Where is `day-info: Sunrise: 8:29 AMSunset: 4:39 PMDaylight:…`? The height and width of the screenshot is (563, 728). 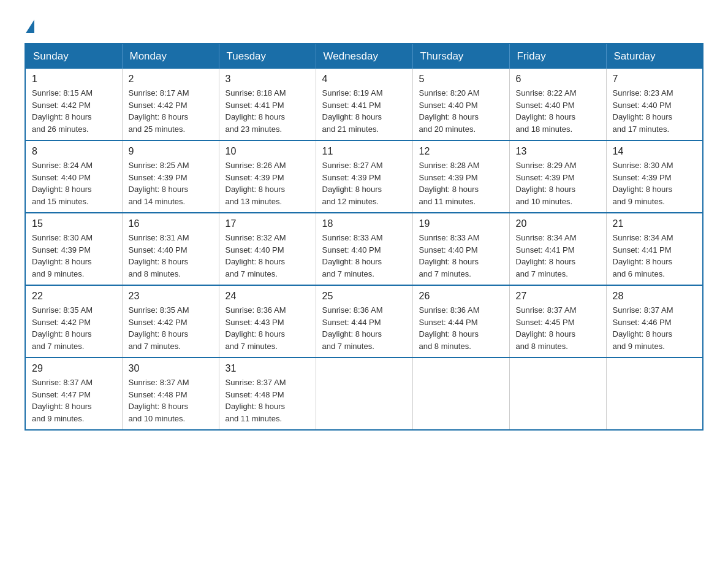 day-info: Sunrise: 8:29 AMSunset: 4:39 PMDaylight:… is located at coordinates (547, 183).